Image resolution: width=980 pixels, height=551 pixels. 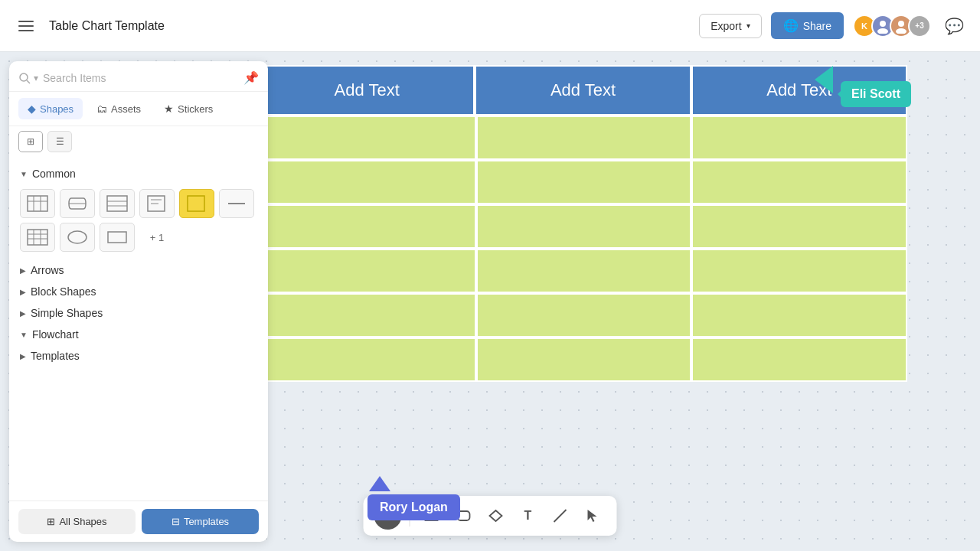 What do you see at coordinates (139, 142) in the screenshot?
I see `view-toggles: ⊞ ☰` at bounding box center [139, 142].